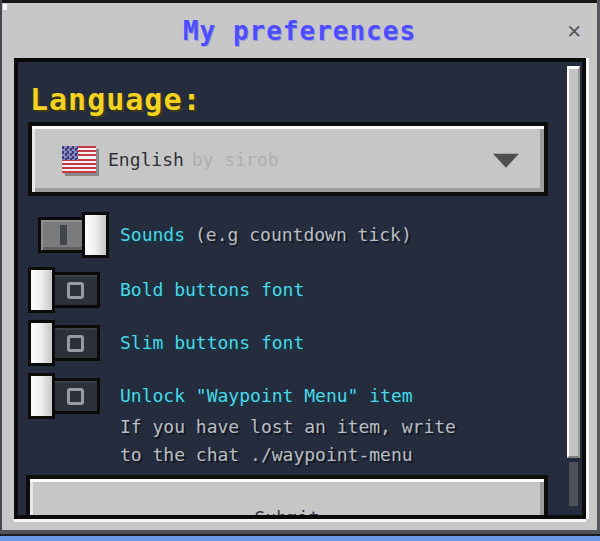 This screenshot has width=600, height=541. What do you see at coordinates (506, 161) in the screenshot?
I see `chevron-down-icon` at bounding box center [506, 161].